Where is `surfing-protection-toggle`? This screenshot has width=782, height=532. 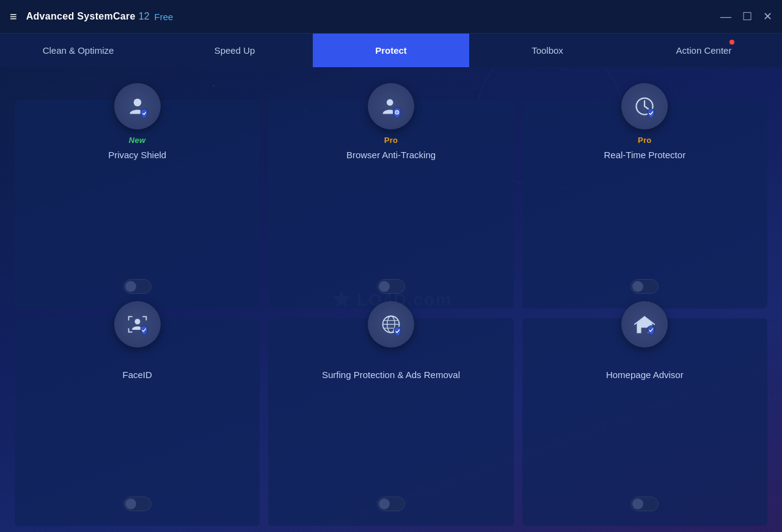 surfing-protection-toggle is located at coordinates (391, 504).